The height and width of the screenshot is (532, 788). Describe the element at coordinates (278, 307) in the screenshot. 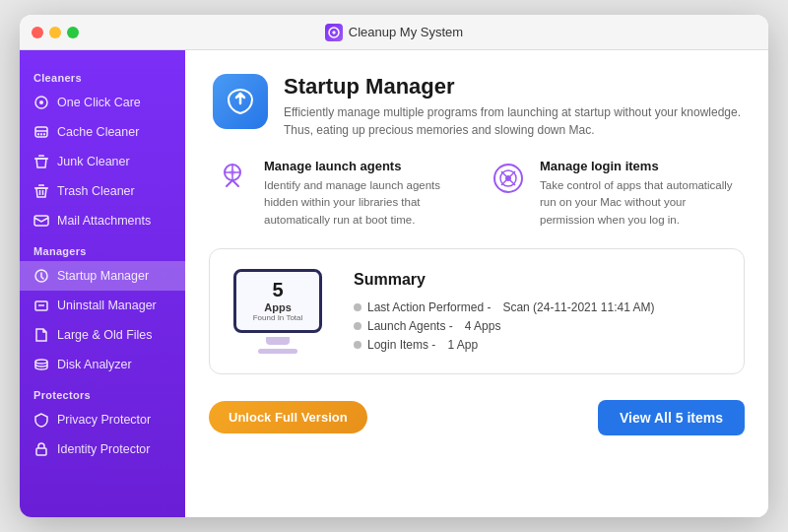

I see `monitor-apps-label: Apps` at that location.